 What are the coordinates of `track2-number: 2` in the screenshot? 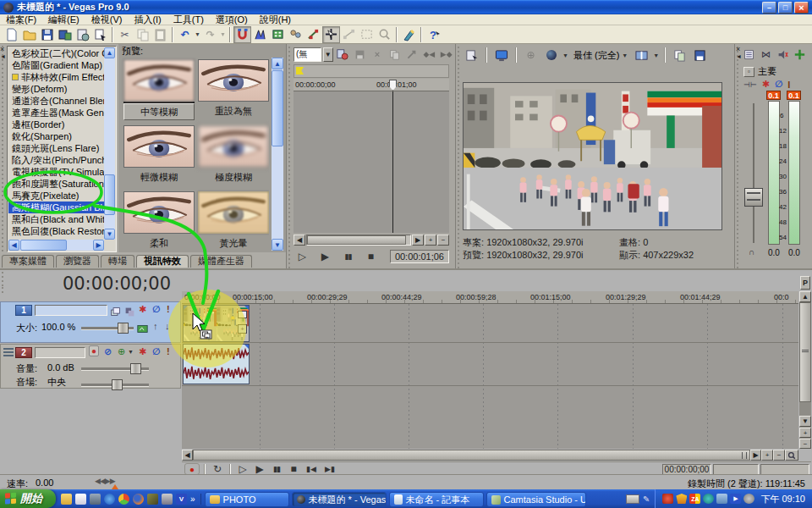 It's located at (24, 352).